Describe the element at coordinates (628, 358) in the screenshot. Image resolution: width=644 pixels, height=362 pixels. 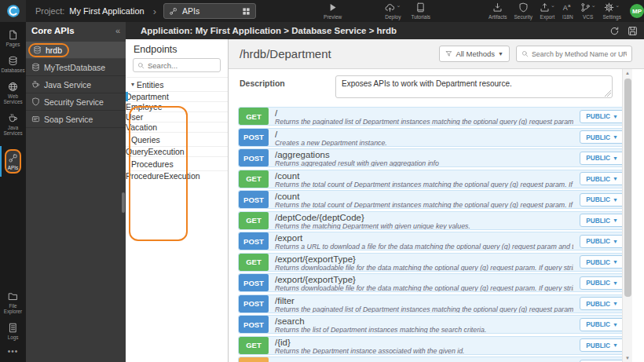
I see `scroll-down-icon: ▼` at that location.